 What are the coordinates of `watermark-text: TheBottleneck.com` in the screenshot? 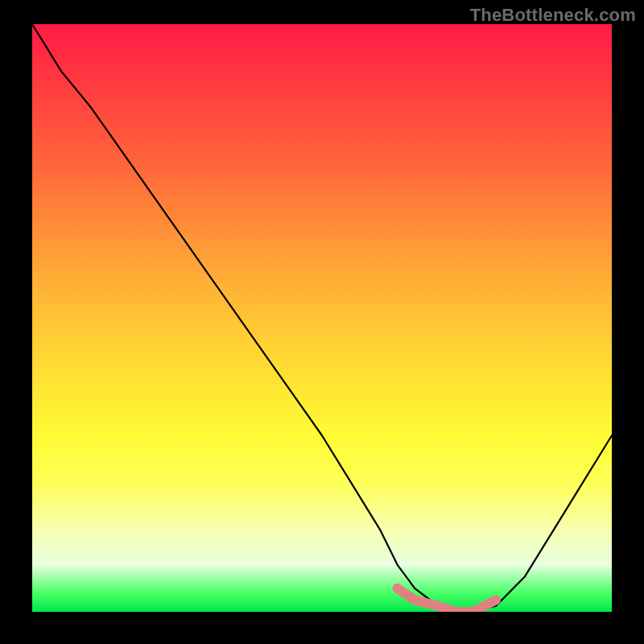 It's located at (553, 15).